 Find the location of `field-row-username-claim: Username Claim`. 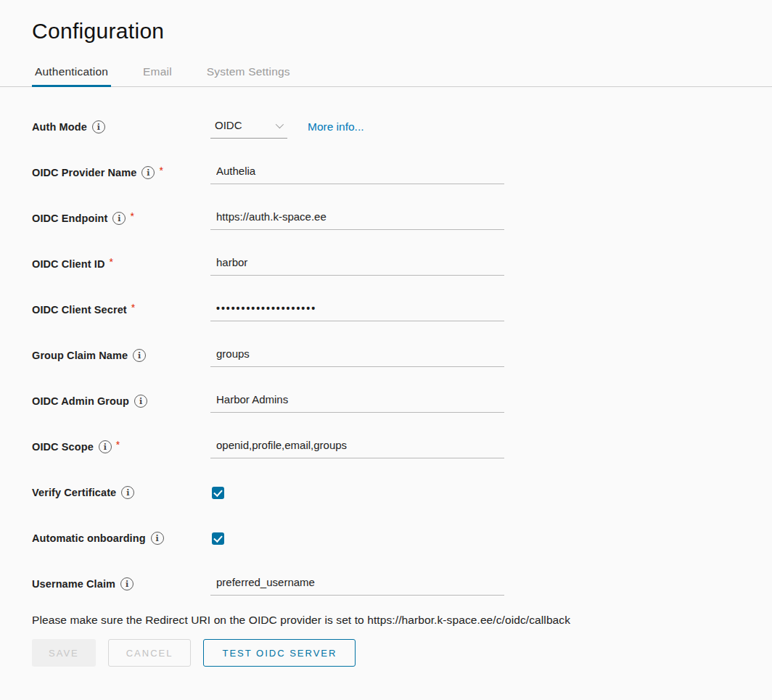

field-row-username-claim: Username Claim is located at coordinates (402, 584).